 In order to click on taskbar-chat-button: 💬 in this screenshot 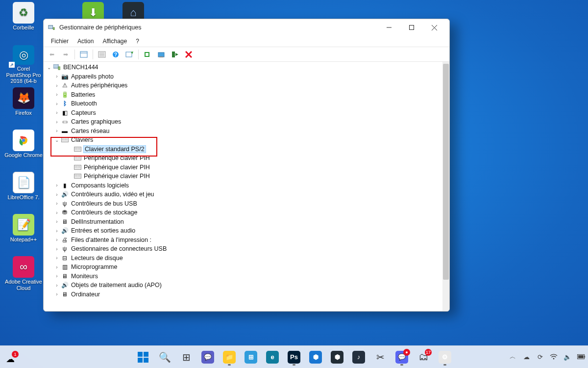, I will do `click(208, 357)`.